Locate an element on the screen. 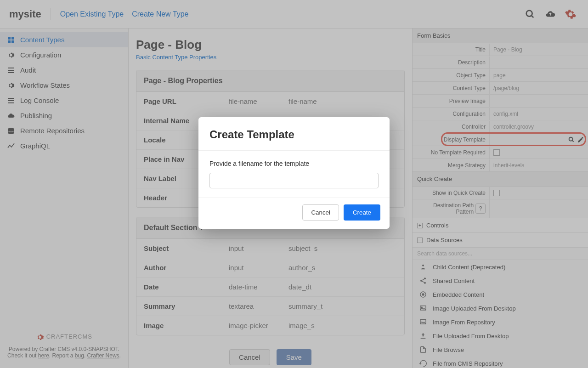  modal-title: Create Template is located at coordinates (294, 134).